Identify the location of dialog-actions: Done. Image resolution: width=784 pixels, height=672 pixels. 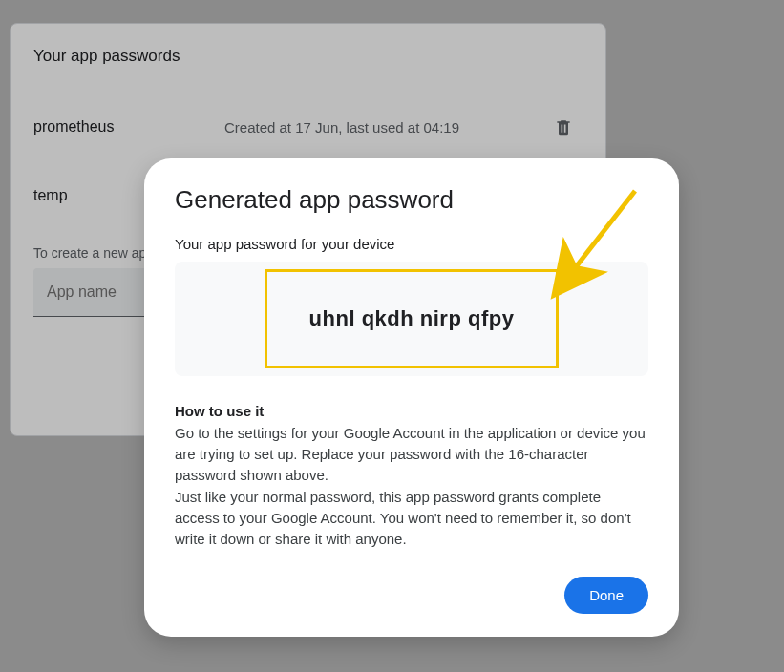
(412, 596).